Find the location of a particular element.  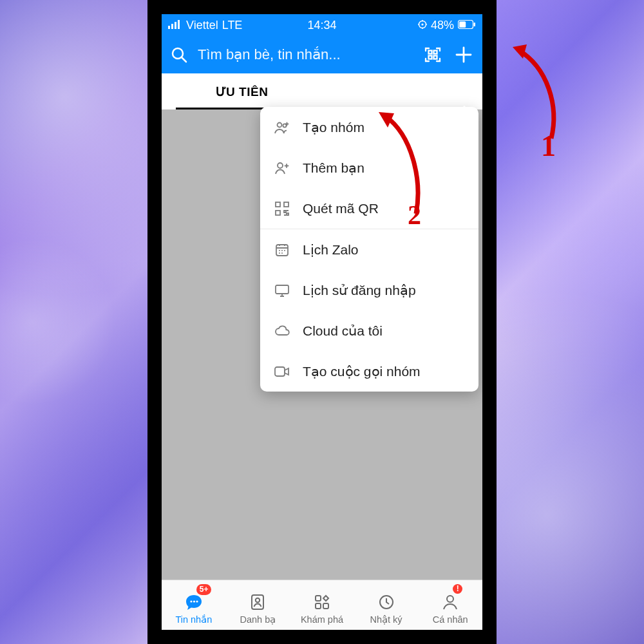

signal-icon is located at coordinates (175, 26).